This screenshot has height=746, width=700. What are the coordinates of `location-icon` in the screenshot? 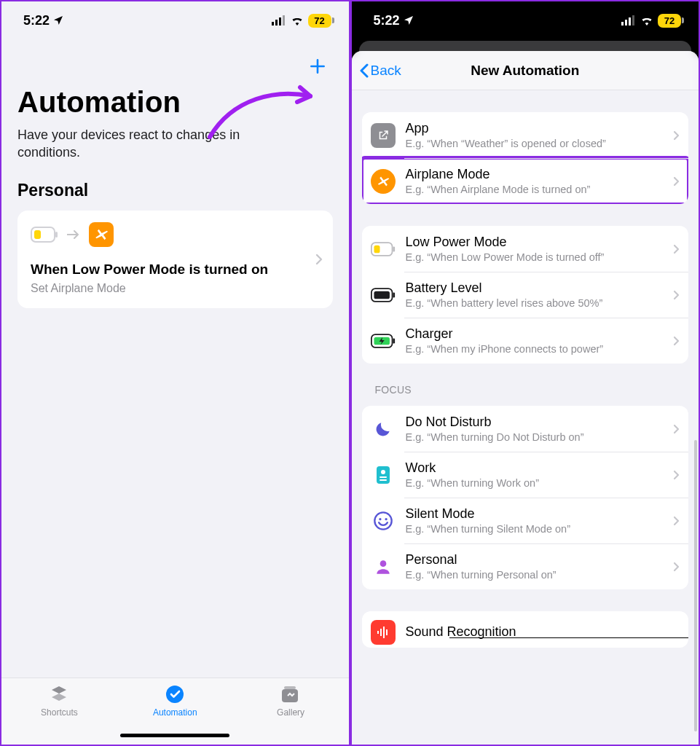 It's located at (58, 20).